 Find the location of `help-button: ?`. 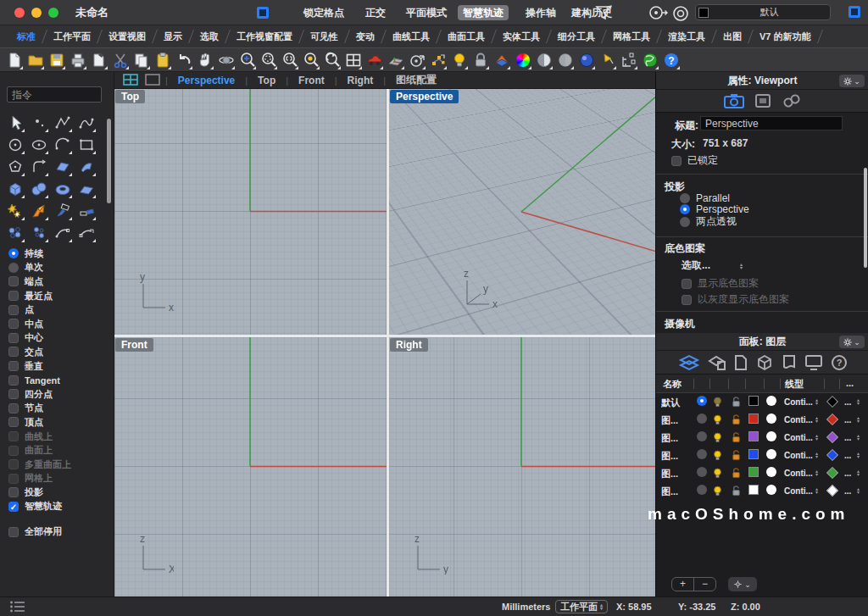

help-button: ? is located at coordinates (671, 60).